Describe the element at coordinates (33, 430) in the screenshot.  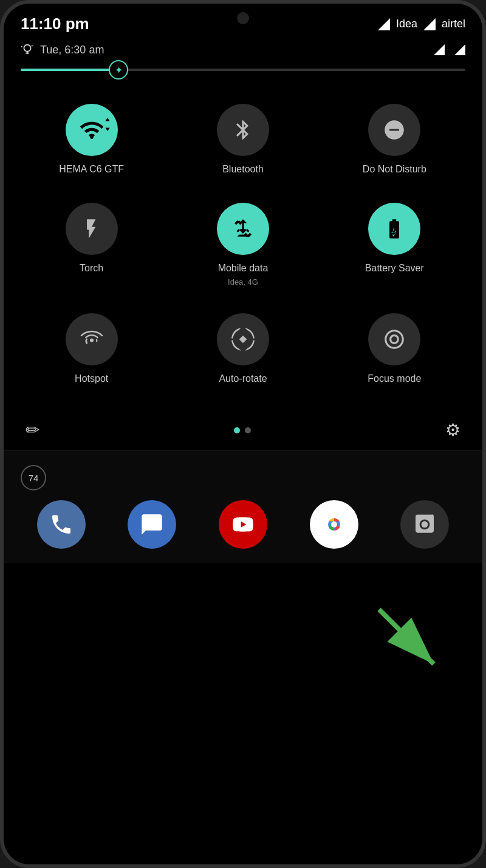
I see `edit-button: ✏` at that location.